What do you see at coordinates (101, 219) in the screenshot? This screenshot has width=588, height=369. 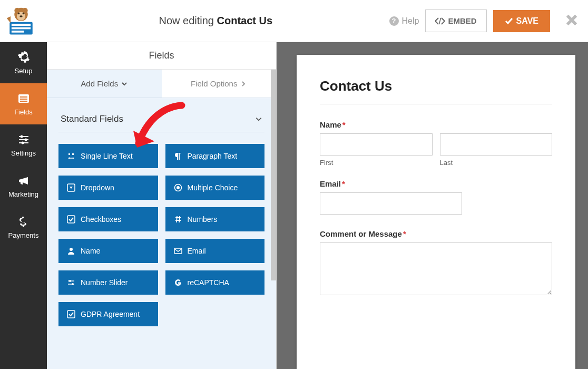 I see `field-label: Checkboxes` at bounding box center [101, 219].